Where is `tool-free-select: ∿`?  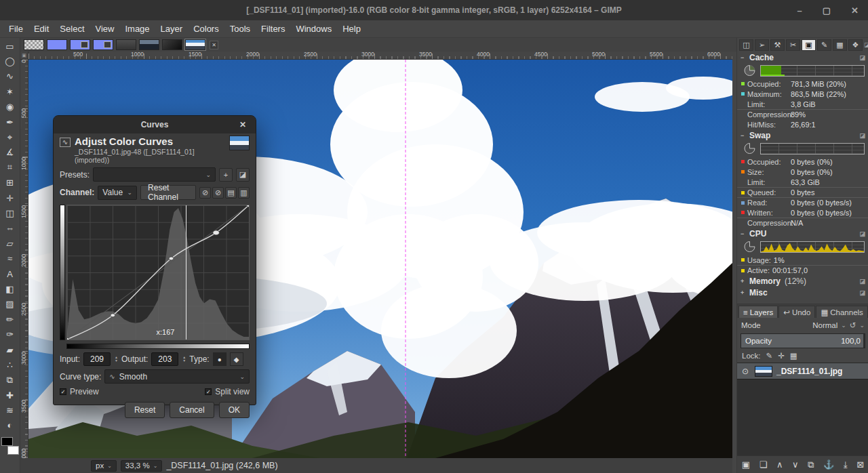
tool-free-select: ∿ is located at coordinates (10, 77).